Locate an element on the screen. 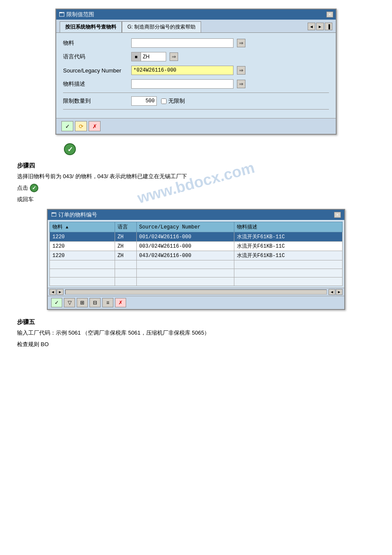 The height and width of the screenshot is (555, 392). scroll-right-button: ► is located at coordinates (60, 292).